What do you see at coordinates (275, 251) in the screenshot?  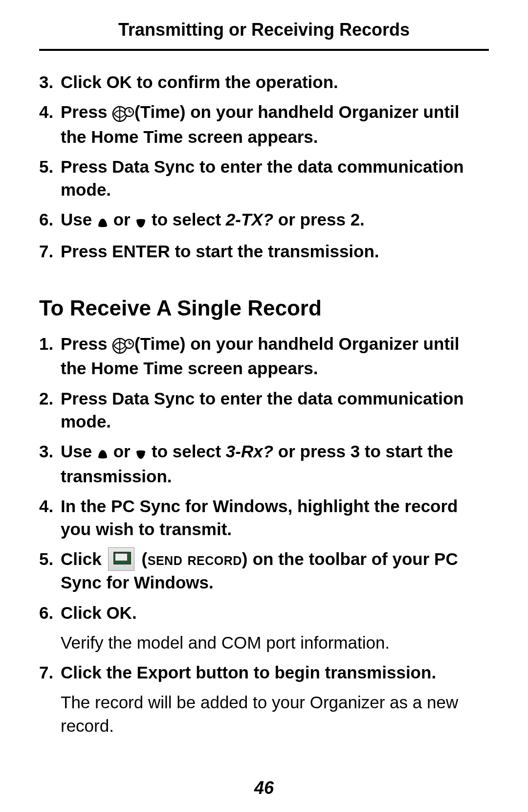 I see `step-text: Press ENTER to start the transmission.` at bounding box center [275, 251].